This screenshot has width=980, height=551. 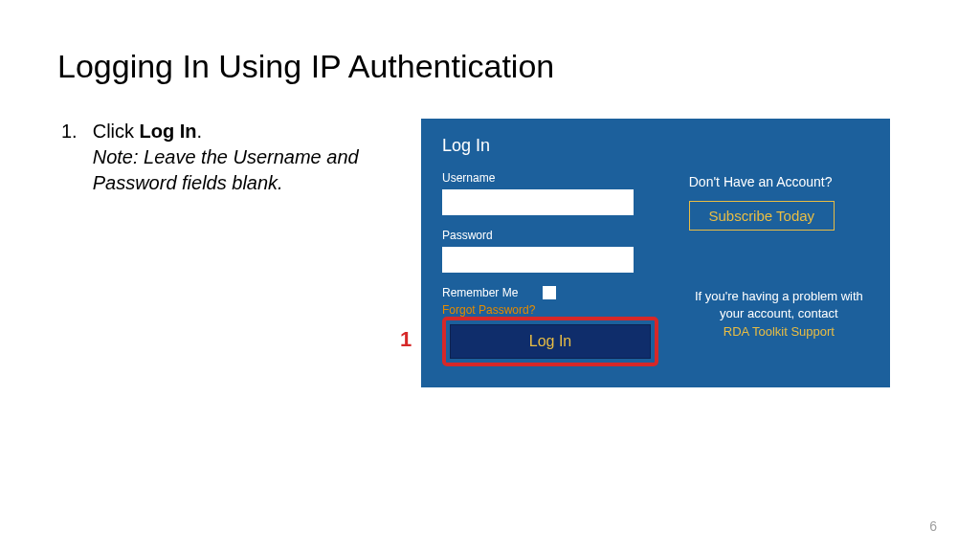 I want to click on username-label: Username, so click(x=553, y=178).